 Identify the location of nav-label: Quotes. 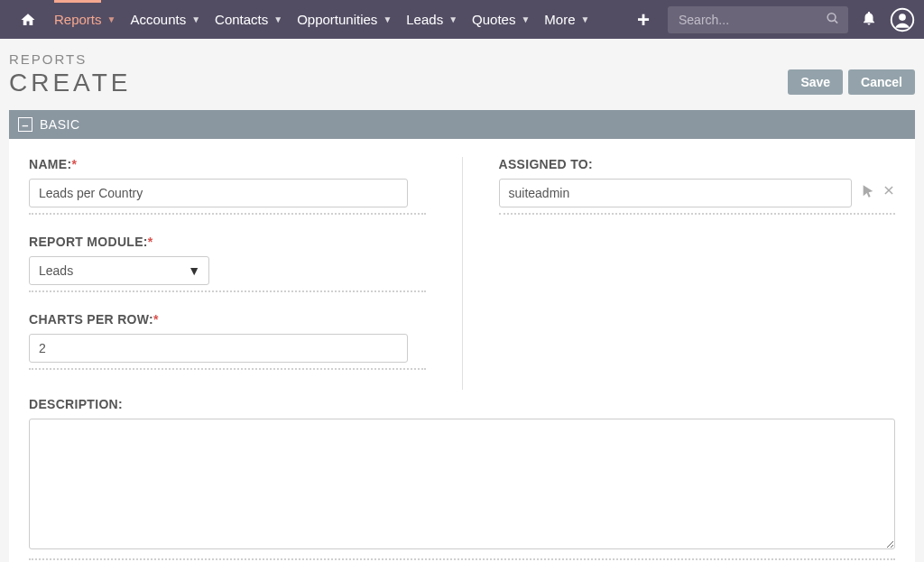
(494, 20).